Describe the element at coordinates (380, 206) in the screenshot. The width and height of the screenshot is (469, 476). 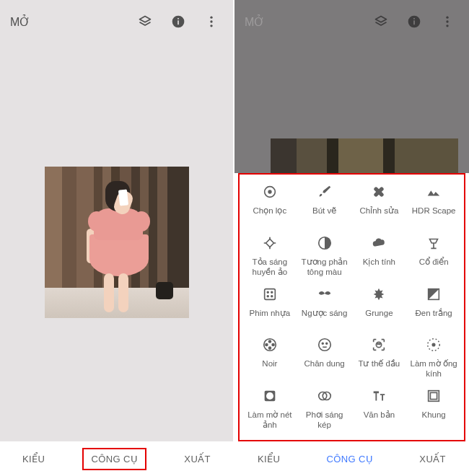
I see `tool-healing: Chỉnh sửa` at that location.